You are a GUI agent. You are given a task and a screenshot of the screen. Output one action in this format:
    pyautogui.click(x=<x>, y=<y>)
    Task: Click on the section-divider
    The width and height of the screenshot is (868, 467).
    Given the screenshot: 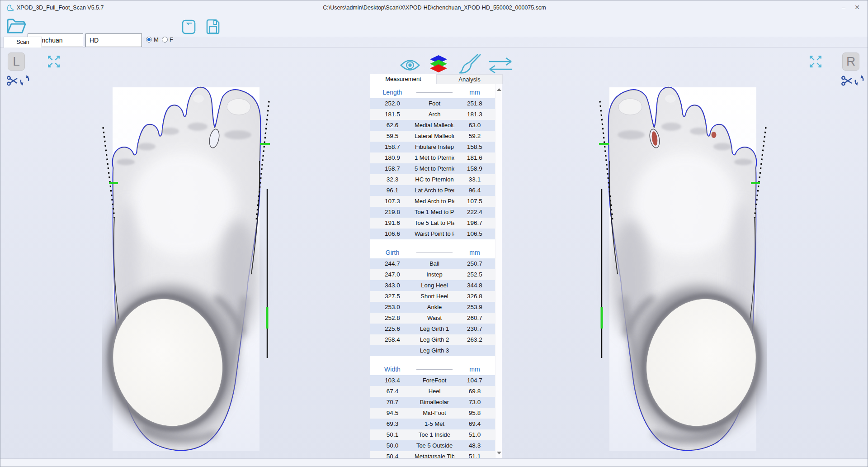 What is the action you would take?
    pyautogui.click(x=434, y=253)
    